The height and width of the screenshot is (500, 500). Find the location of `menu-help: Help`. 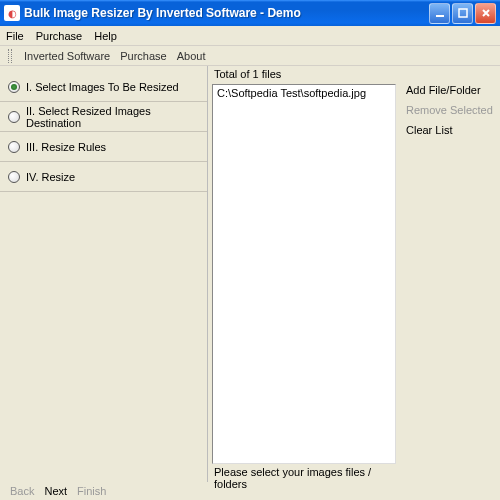

menu-help: Help is located at coordinates (106, 36).